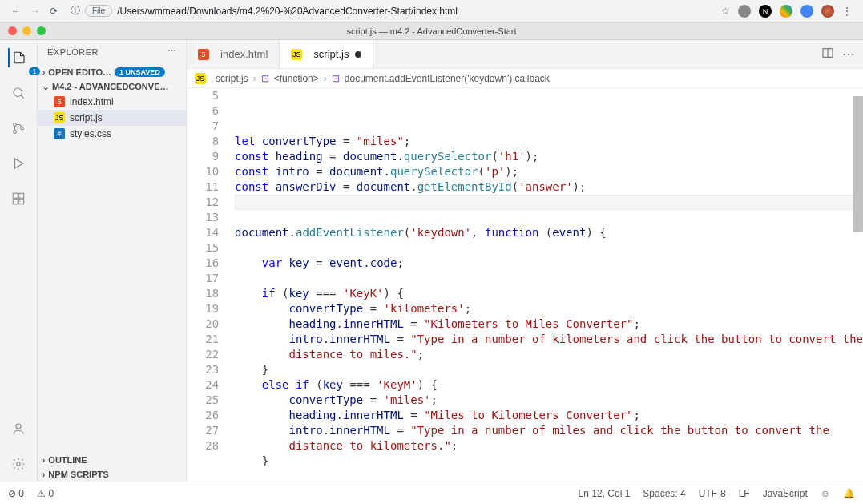 Image resolution: width=863 pixels, height=504 pixels. Describe the element at coordinates (327, 54) in the screenshot. I see `tab-script.js: JSscript.js` at that location.